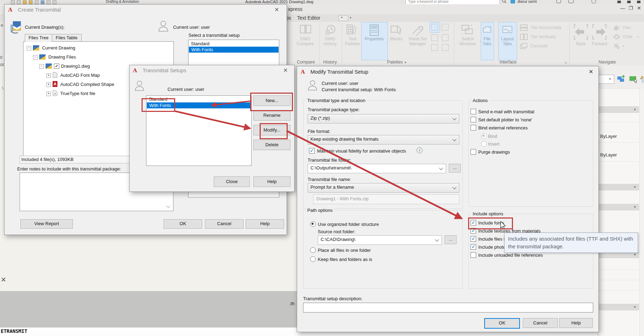 This screenshot has height=336, width=644. What do you see at coordinates (330, 30) in the screenshot?
I see `dwg-history-icon` at bounding box center [330, 30].